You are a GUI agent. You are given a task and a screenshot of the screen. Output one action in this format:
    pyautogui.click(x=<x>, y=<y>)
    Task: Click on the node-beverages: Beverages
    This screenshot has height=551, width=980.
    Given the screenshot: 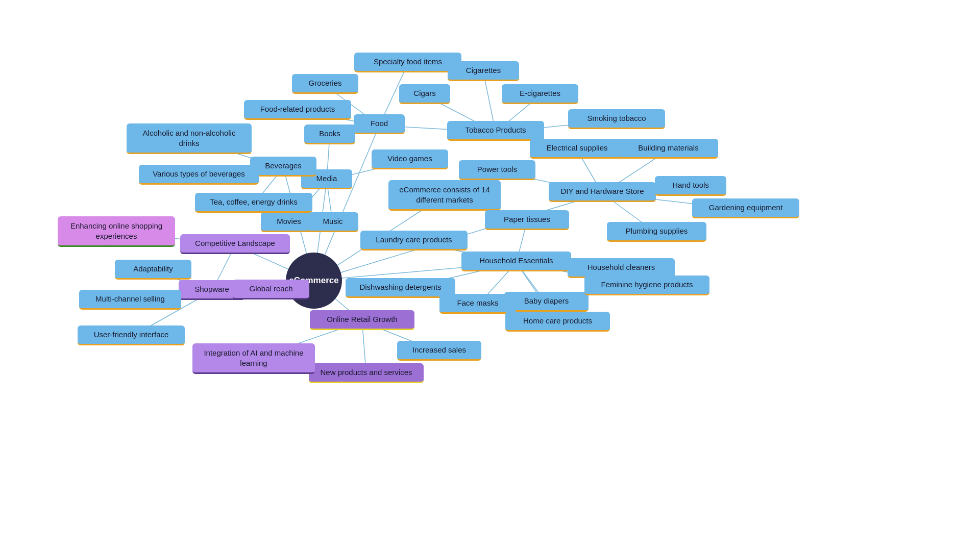 What is the action you would take?
    pyautogui.click(x=283, y=166)
    